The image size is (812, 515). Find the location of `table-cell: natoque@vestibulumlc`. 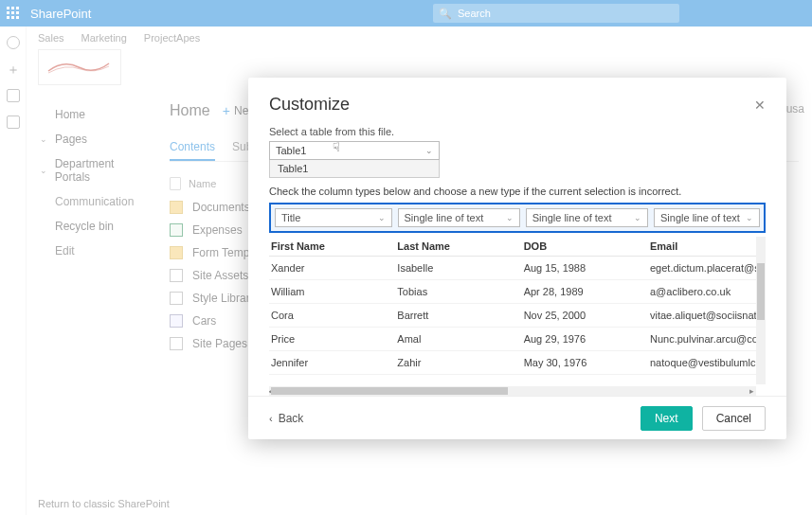

table-cell: natoque@vestibulumlc is located at coordinates (707, 363).